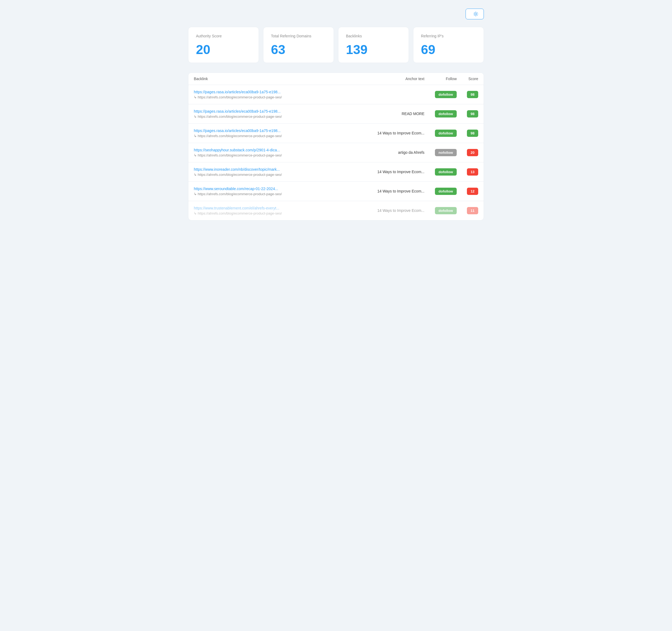 The width and height of the screenshot is (672, 631). Describe the element at coordinates (280, 169) in the screenshot. I see `backlink-url: https://www.inoreader.com/nb/discover/to…` at that location.